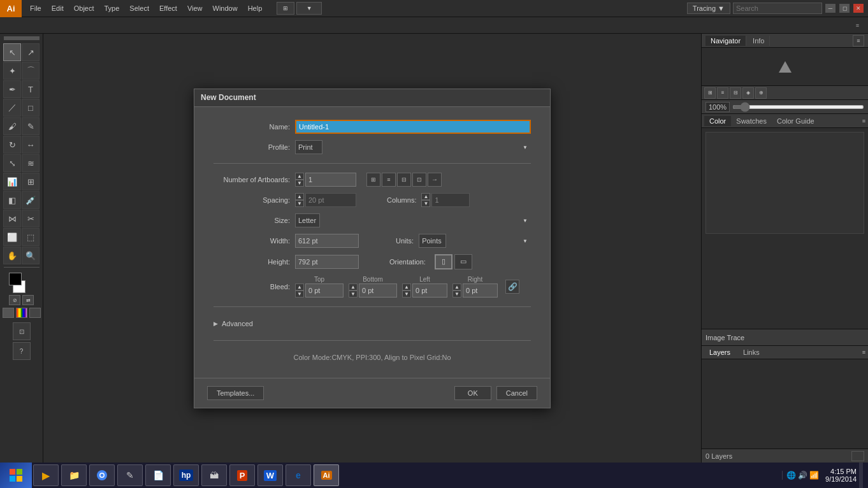 The width and height of the screenshot is (868, 488). Describe the element at coordinates (195, 8) in the screenshot. I see `menu-view: View` at that location.